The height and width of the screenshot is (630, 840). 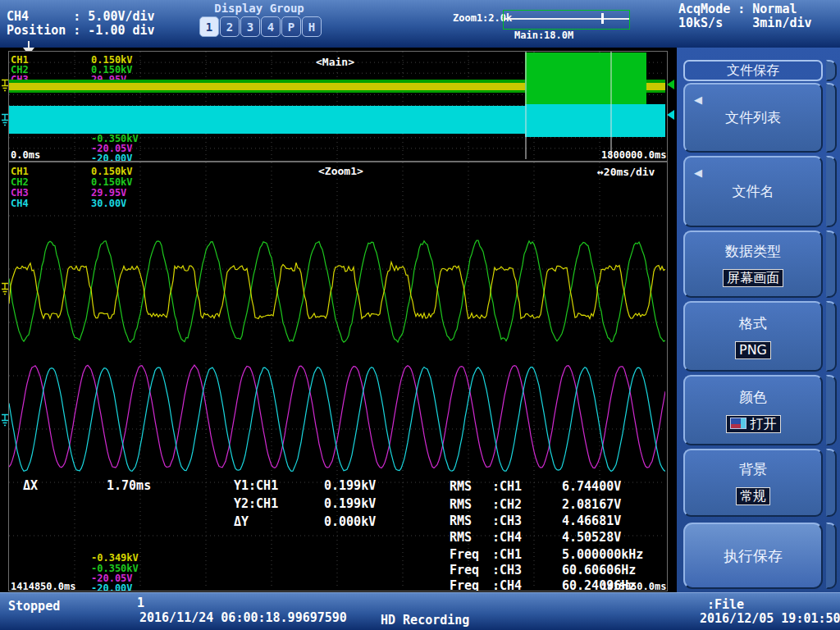 What do you see at coordinates (34, 607) in the screenshot?
I see `acquisition-state: Stopped` at bounding box center [34, 607].